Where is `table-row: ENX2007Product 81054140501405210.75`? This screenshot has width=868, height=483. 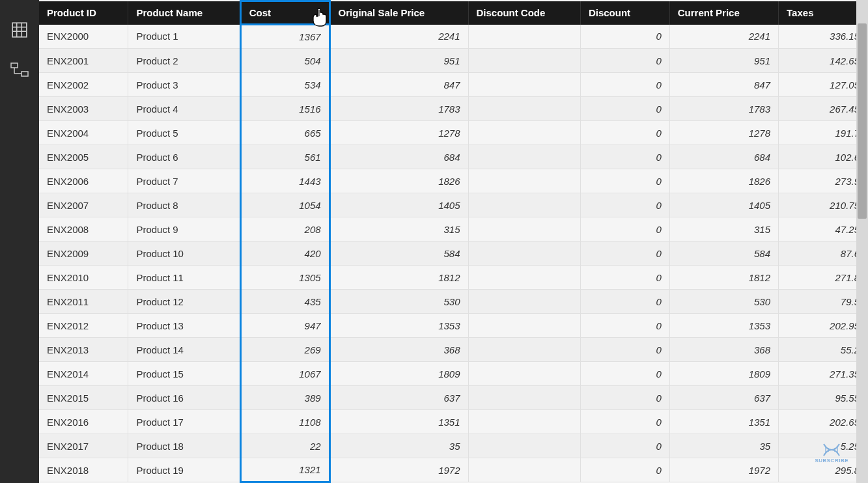
table-row: ENX2007Product 81054140501405210.75 is located at coordinates (453, 206).